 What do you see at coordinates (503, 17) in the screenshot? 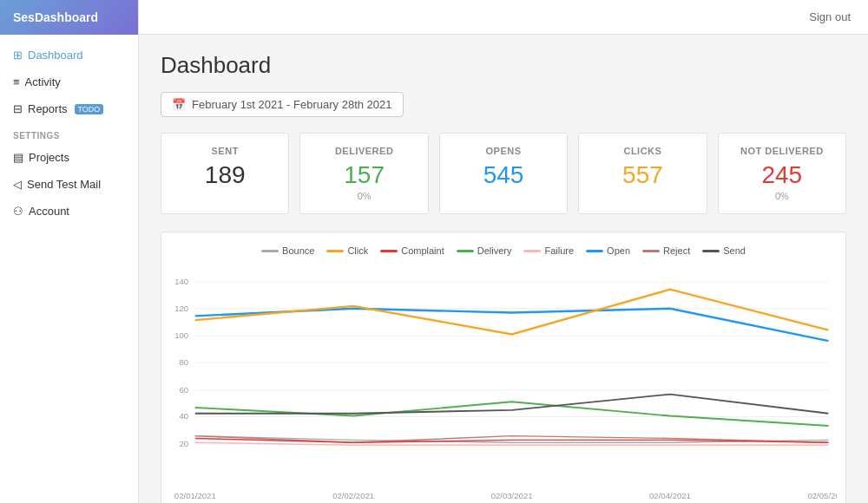
I see `topbar: Sign out` at bounding box center [503, 17].